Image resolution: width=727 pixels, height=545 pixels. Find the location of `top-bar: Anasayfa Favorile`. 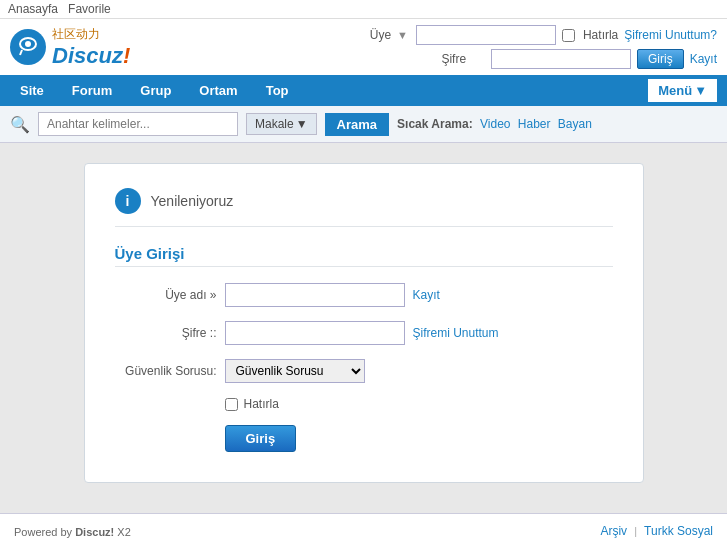

top-bar: Anasayfa Favorile is located at coordinates (364, 10).